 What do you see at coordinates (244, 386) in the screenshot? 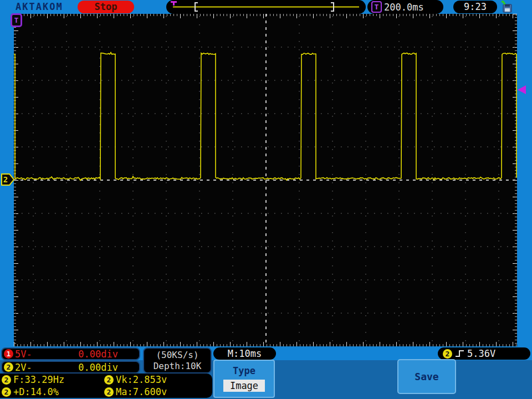
I see `type-selected-value: Image` at bounding box center [244, 386].